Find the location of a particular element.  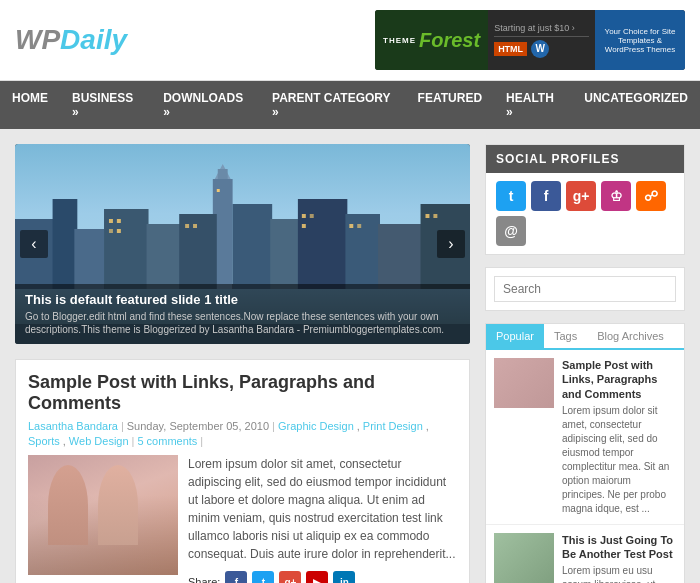

post-1-title: Sample Post with Links, Paragraphs and C… is located at coordinates (202, 392).